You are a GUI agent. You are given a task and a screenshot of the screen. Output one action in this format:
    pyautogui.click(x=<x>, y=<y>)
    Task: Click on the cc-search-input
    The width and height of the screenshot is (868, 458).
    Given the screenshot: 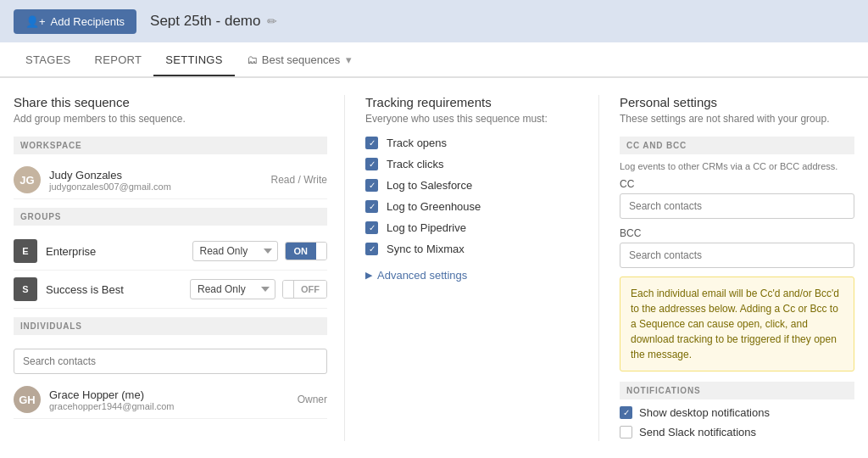 What is the action you would take?
    pyautogui.click(x=737, y=206)
    